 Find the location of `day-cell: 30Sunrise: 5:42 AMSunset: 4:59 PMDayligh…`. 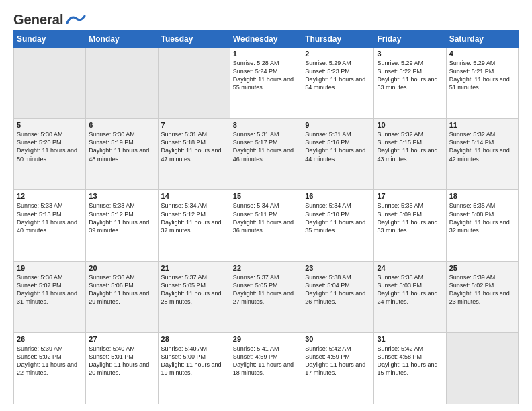

day-cell: 30Sunrise: 5:42 AMSunset: 4:59 PMDayligh… is located at coordinates (339, 368).